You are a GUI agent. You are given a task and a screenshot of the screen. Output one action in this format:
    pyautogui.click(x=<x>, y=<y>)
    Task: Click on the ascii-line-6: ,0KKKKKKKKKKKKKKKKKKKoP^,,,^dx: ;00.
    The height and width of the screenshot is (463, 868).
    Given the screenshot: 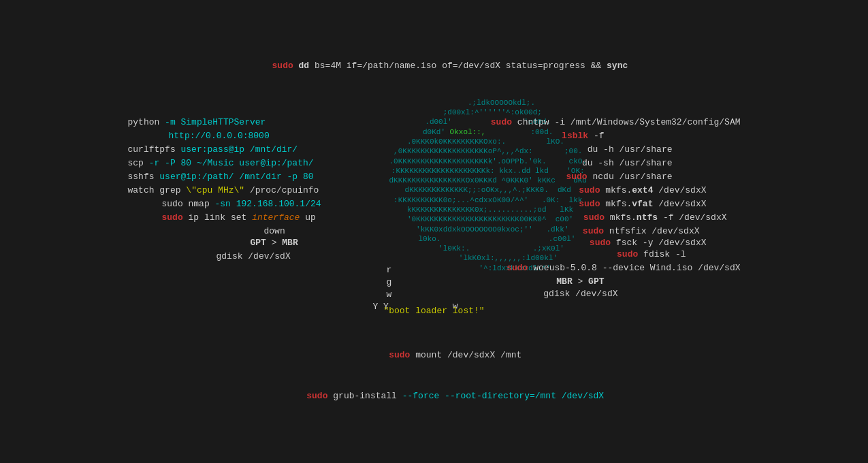 What is the action you would take?
    pyautogui.click(x=434, y=151)
    